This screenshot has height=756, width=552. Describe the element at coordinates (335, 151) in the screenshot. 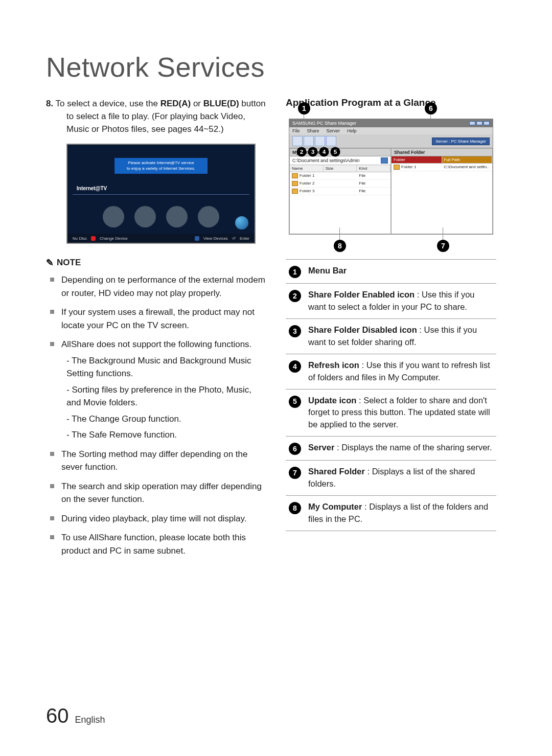

I see `callout-5: 5` at that location.